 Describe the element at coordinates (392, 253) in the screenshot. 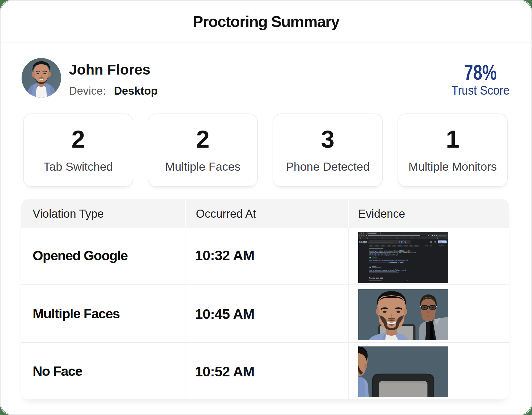

I see `svg-text:PyImport_ImportModule("<module: PyImport_ImportModule("<modulename>"); i…` at that location.